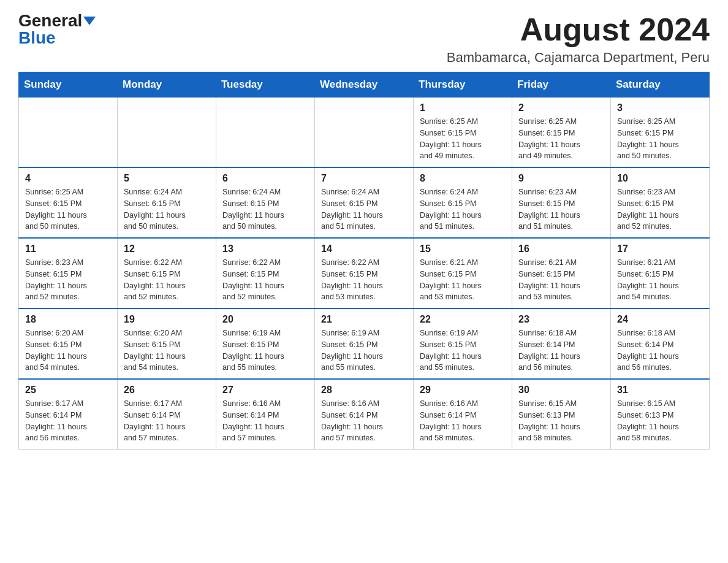 This screenshot has height=563, width=728. What do you see at coordinates (660, 390) in the screenshot?
I see `day-number: 31` at bounding box center [660, 390].